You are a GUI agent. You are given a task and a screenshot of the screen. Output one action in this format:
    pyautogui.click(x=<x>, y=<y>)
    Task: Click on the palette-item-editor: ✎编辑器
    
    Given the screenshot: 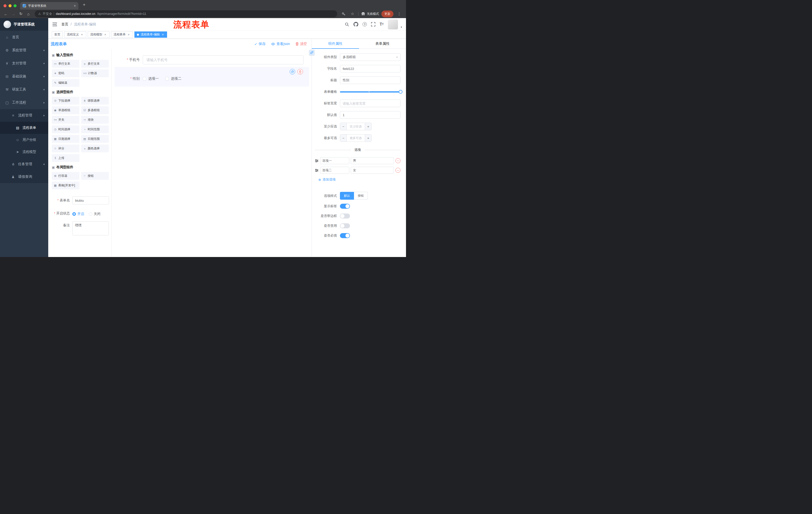 What is the action you would take?
    pyautogui.click(x=65, y=83)
    